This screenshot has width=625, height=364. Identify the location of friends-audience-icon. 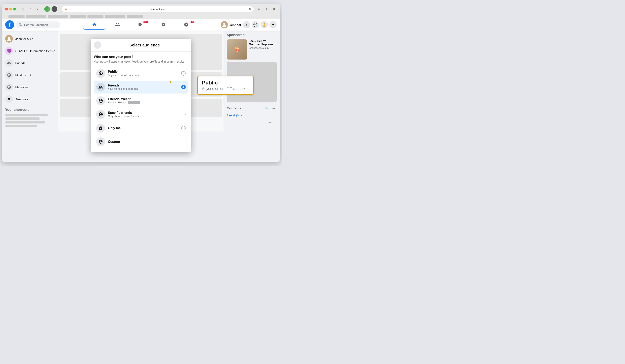
(101, 87).